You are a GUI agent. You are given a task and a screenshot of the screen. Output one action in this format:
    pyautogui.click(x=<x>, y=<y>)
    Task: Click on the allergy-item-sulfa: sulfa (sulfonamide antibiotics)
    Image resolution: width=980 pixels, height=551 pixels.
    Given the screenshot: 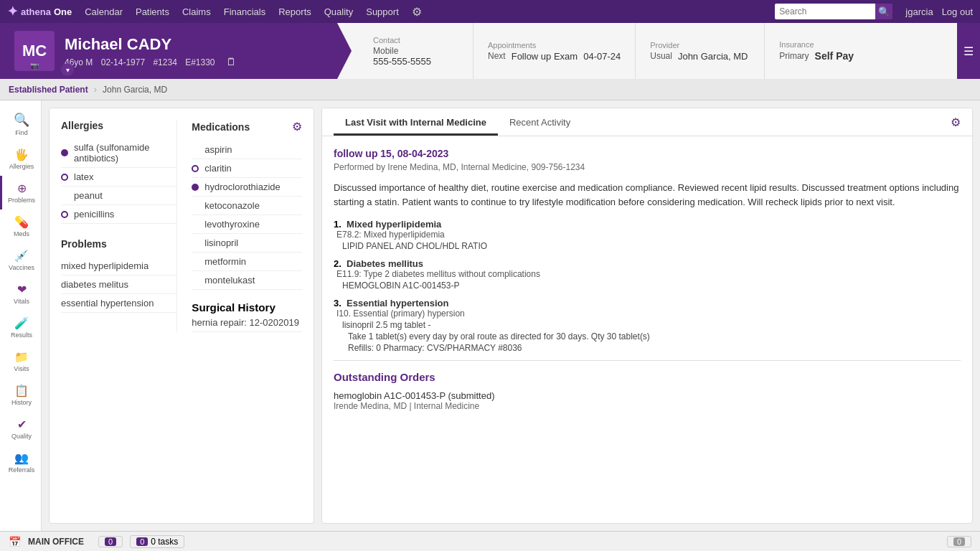 What is the action you would take?
    pyautogui.click(x=119, y=154)
    